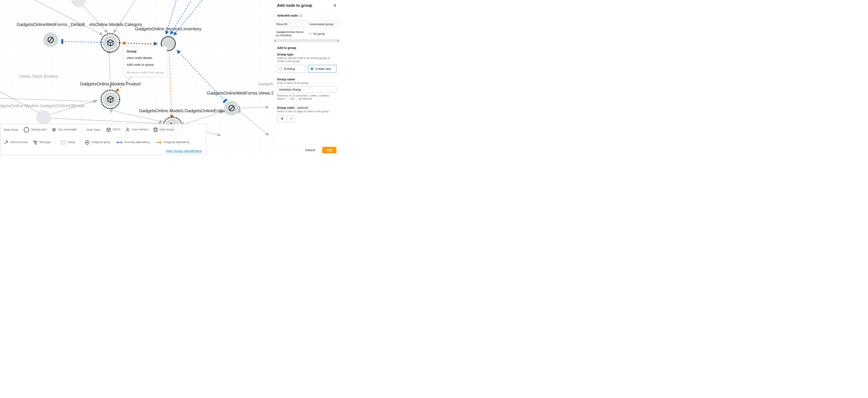 This screenshot has width=868, height=398. What do you see at coordinates (145, 62) in the screenshot?
I see `context-menu: Group View node details Add node to grou…` at bounding box center [145, 62].